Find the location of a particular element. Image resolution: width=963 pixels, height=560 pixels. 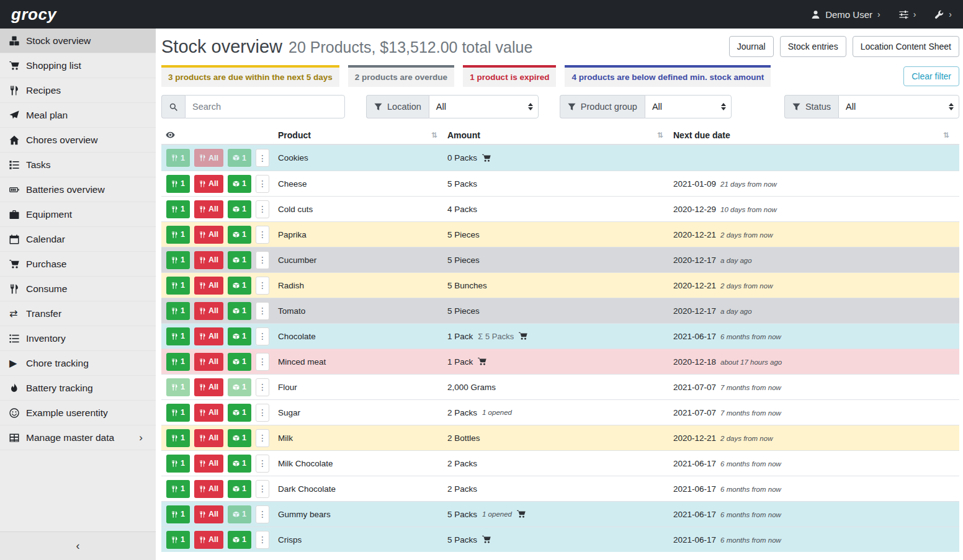

table-row: 1All1⋮Cucumber5 Pieces2020-12-17a day ag… is located at coordinates (560, 259).